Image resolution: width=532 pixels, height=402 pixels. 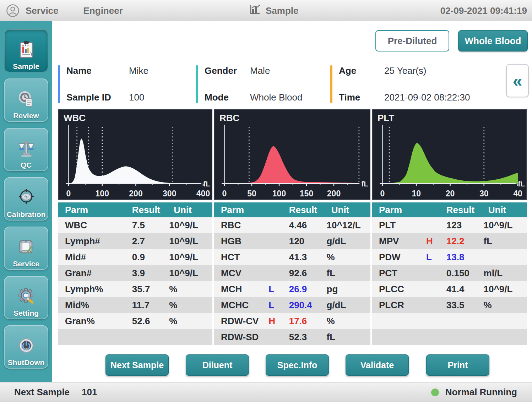 I want to click on sidebar-item-review: Review, so click(x=26, y=100).